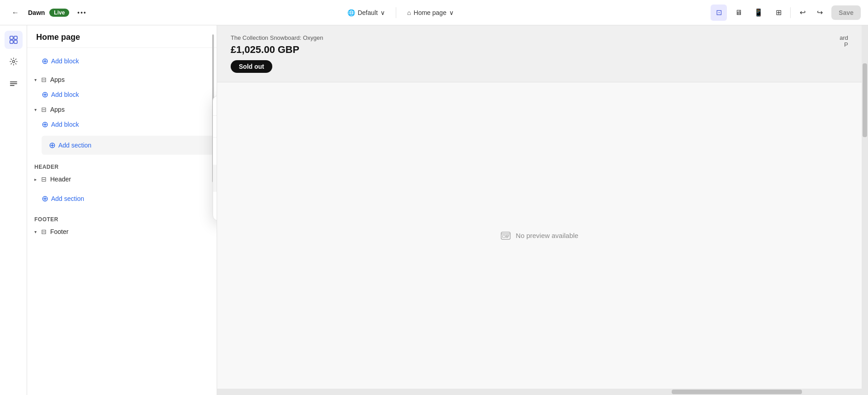 Image resolution: width=868 pixels, height=395 pixels. Describe the element at coordinates (506, 236) in the screenshot. I see `no-preview-icon` at that location.